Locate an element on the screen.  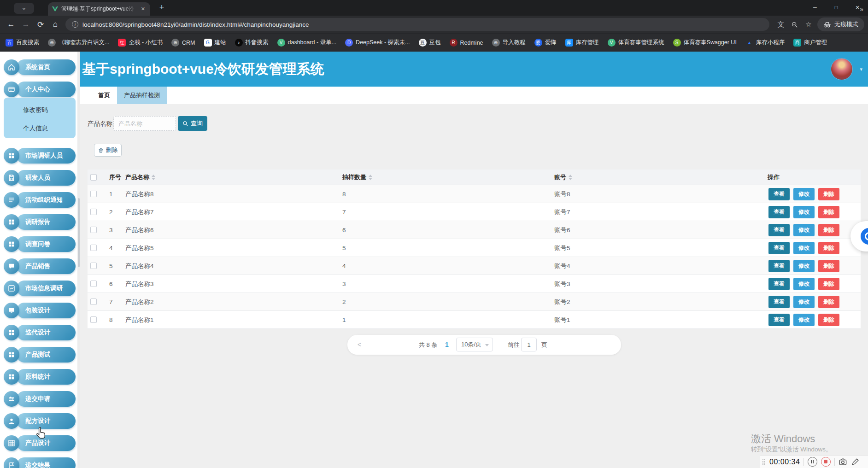
home-button: ⌂ is located at coordinates (55, 24).